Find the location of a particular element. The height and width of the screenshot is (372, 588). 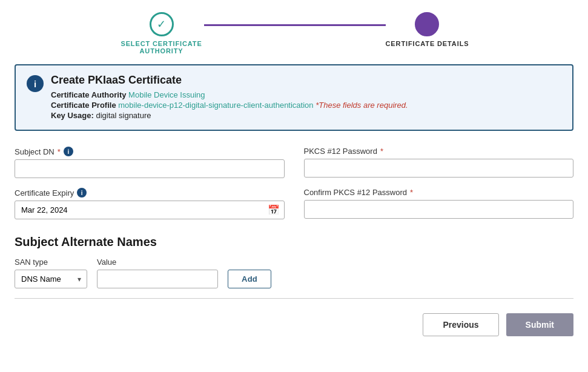

banner-content: Create PKIaaS Certificate Certificate Au… is located at coordinates (230, 98).